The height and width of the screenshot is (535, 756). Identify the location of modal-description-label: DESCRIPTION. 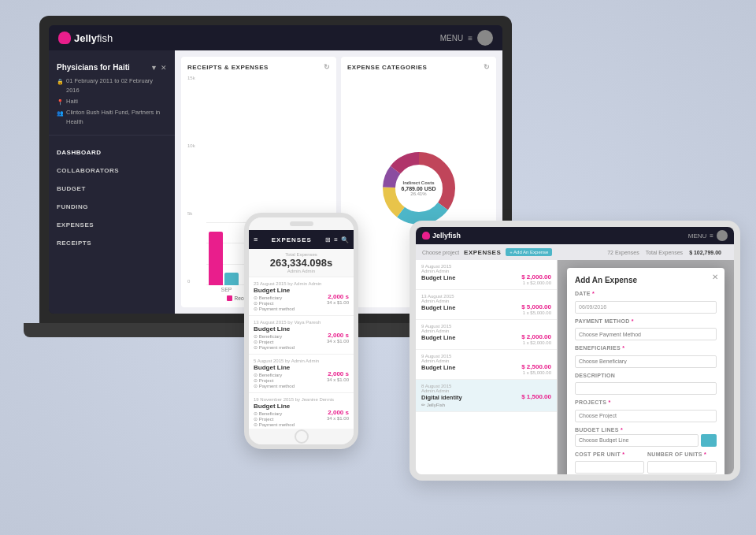
(646, 375).